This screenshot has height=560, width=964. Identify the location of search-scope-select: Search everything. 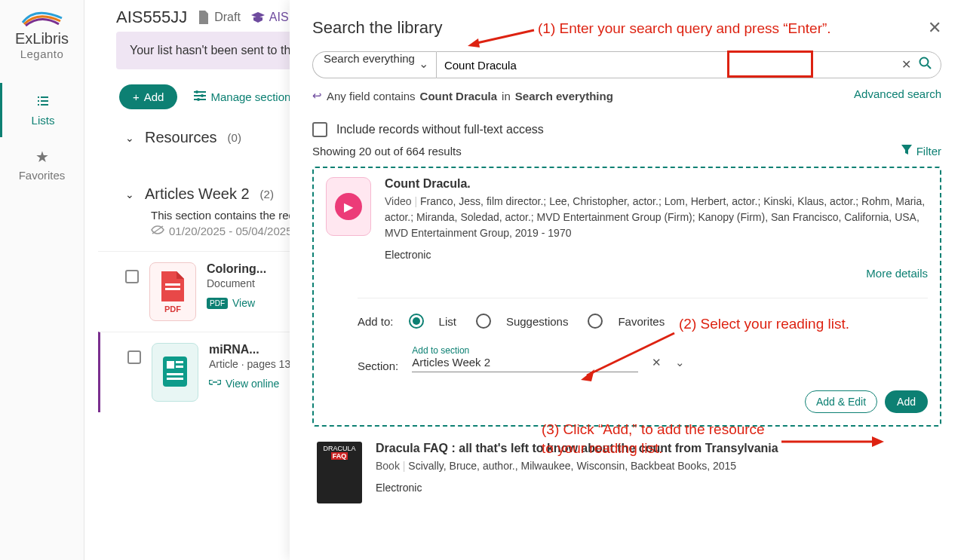
(374, 65).